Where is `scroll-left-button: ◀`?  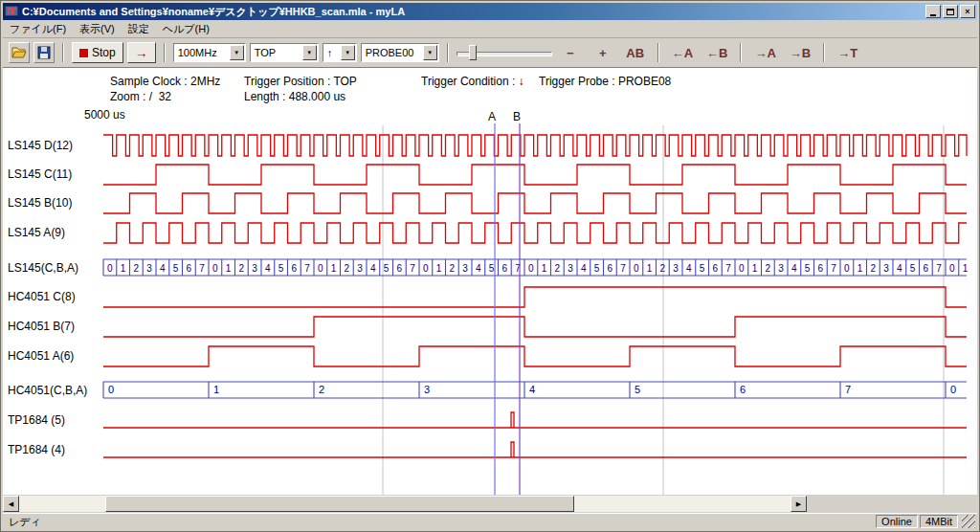 scroll-left-button: ◀ is located at coordinates (11, 503).